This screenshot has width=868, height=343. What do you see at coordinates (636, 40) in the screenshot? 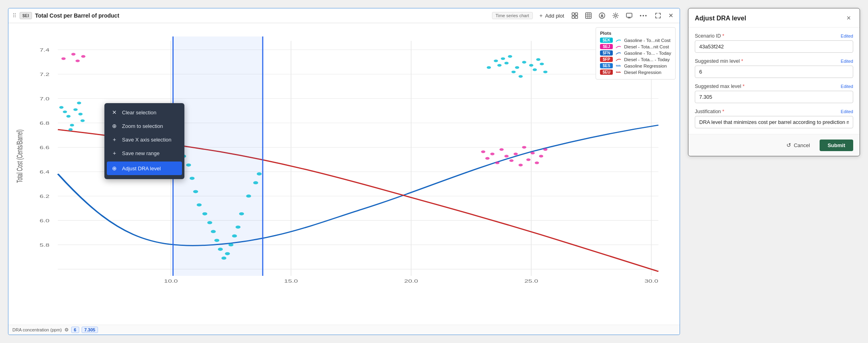
I see `legend-item-0: $EK Gasoline - To...nit Cost` at bounding box center [636, 40].